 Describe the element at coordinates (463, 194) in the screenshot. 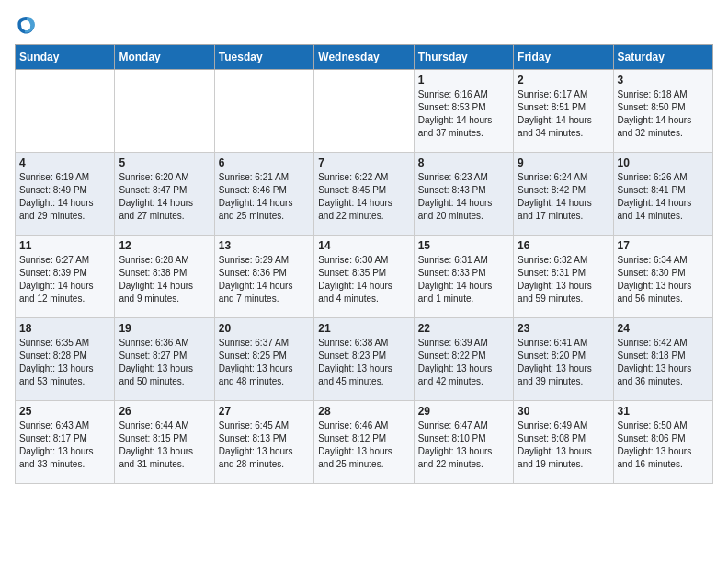

I see `calendar-cell: 8Sunrise: 6:23 AM Sunset: 8:43 PM Daylig…` at that location.